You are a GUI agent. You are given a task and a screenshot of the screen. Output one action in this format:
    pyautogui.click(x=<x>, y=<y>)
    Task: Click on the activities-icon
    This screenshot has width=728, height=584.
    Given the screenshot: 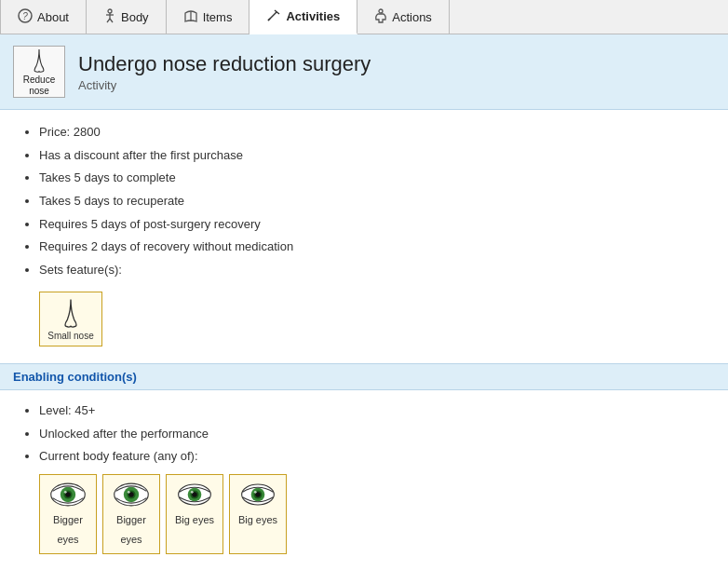 What is the action you would take?
    pyautogui.click(x=274, y=17)
    